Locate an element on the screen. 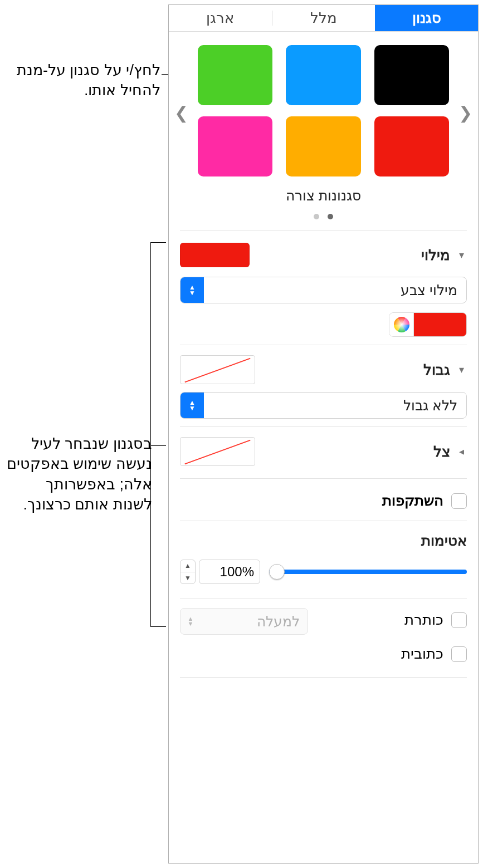  tab-bar: סגנון מלל ארגן is located at coordinates (323, 18).